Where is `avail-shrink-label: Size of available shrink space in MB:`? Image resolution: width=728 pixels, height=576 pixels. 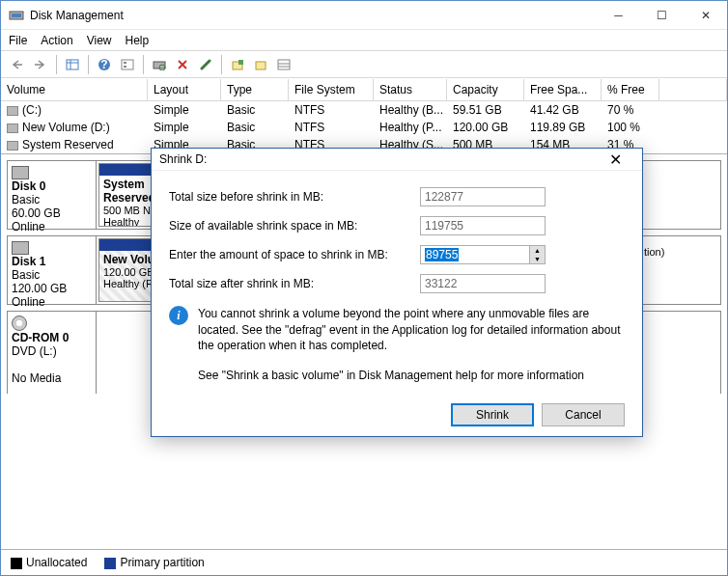 avail-shrink-label: Size of available shrink space in MB: is located at coordinates (294, 226).